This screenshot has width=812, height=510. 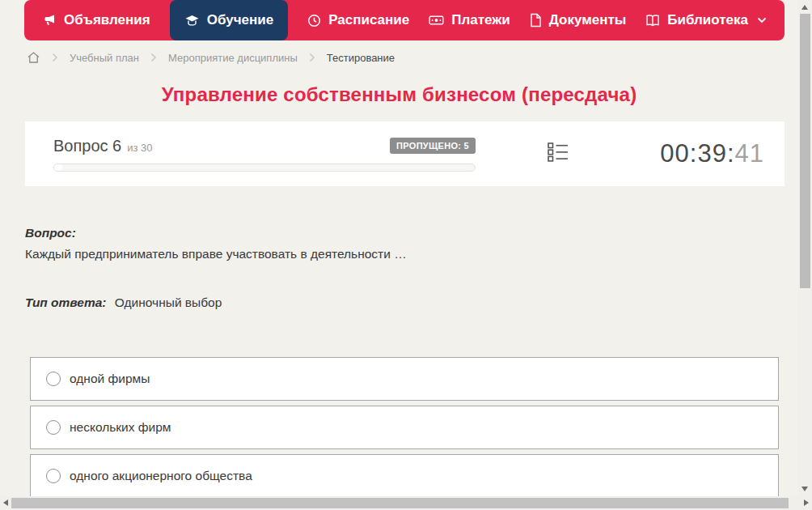 What do you see at coordinates (806, 151) in the screenshot?
I see `vertical-scrollbar-thumb` at bounding box center [806, 151].